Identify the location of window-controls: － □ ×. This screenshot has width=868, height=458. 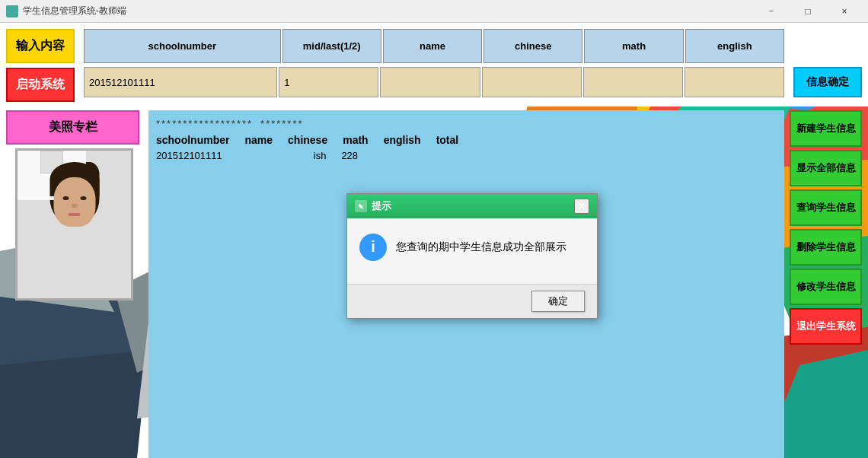
(808, 11).